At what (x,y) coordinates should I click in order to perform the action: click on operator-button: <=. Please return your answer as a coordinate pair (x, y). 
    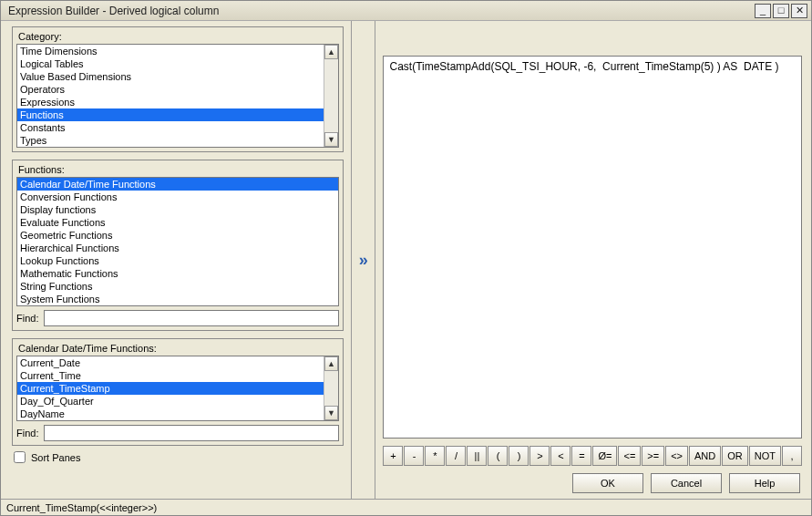
    Looking at the image, I should click on (629, 456).